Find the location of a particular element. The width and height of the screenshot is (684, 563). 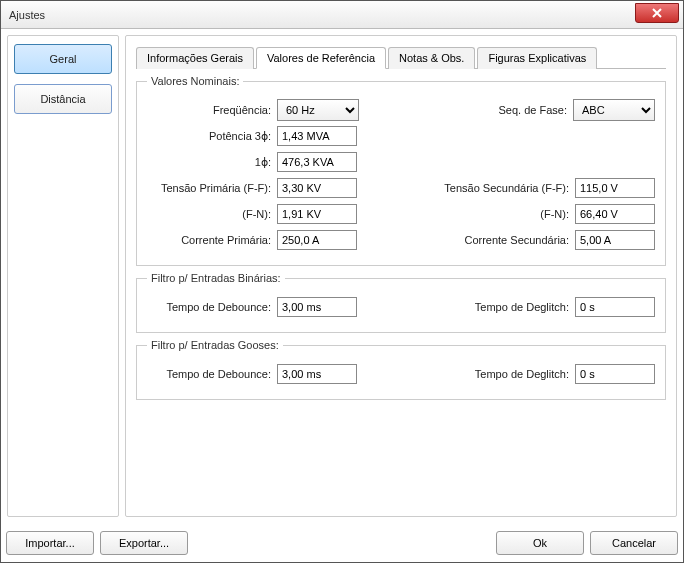

bottom-button-bar: Importar... Exportar... Ok Cancelar is located at coordinates (342, 543).